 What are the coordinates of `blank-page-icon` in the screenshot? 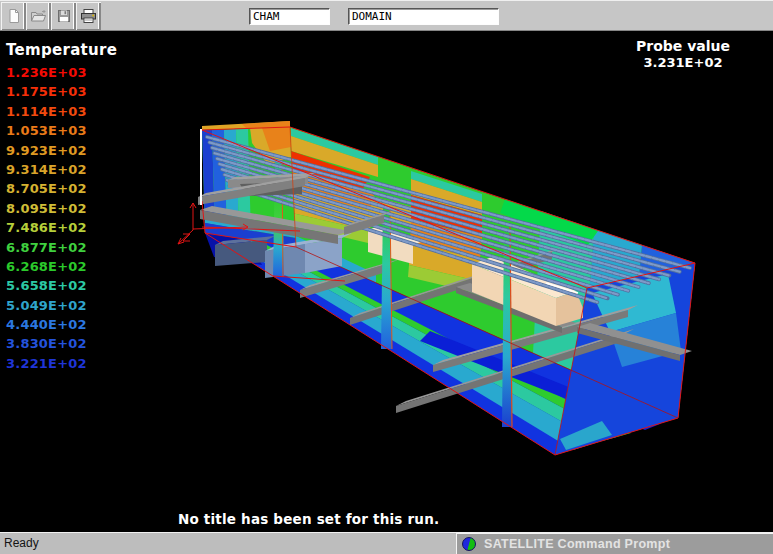 It's located at (14, 16).